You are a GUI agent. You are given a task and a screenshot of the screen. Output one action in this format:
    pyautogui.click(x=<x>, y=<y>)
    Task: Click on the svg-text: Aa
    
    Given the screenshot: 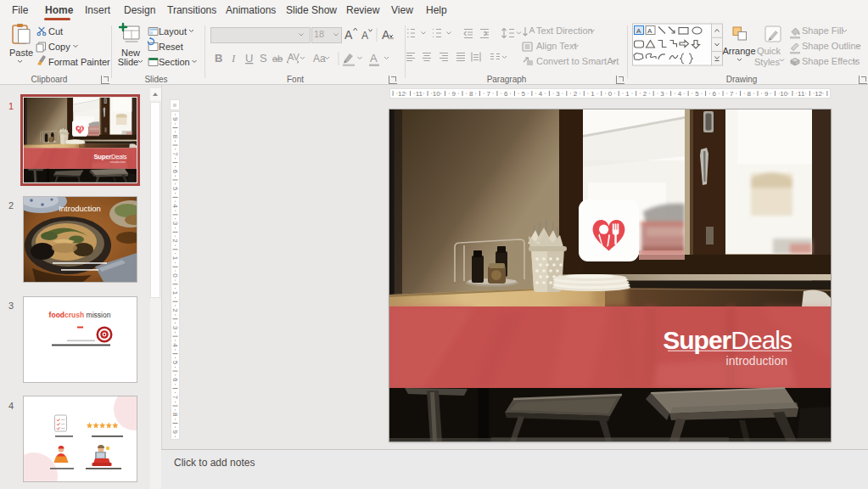 What is the action you would take?
    pyautogui.click(x=319, y=59)
    